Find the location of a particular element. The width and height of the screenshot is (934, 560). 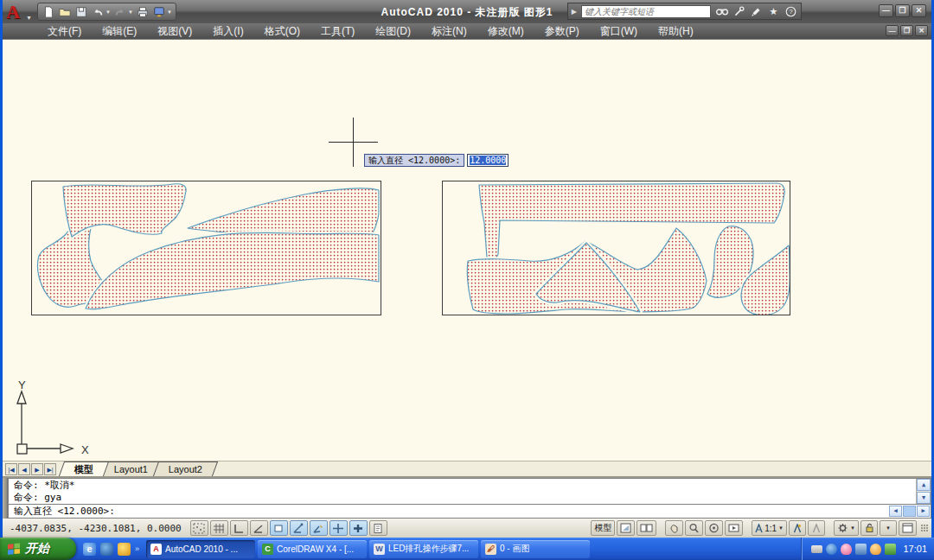

taskbar-task-autocad: A AutoCAD 2010 - ... is located at coordinates (201, 550).